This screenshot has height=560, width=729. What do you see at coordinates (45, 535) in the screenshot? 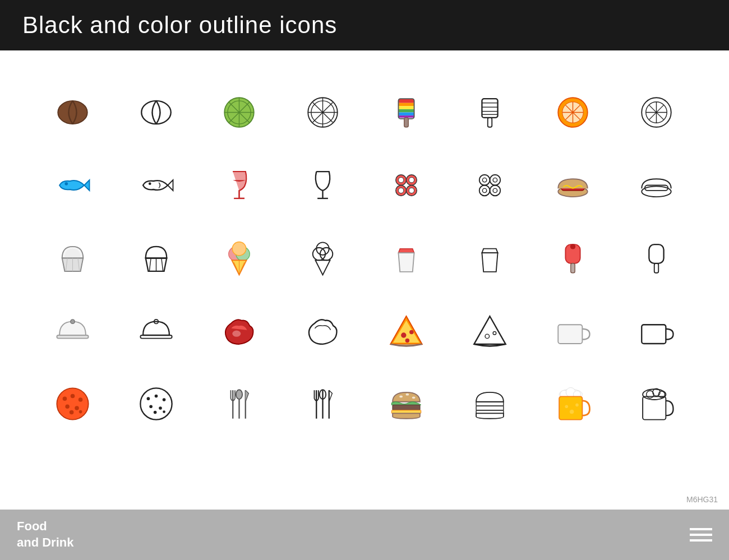
I see `footer-title: Foodand Drink` at bounding box center [45, 535].